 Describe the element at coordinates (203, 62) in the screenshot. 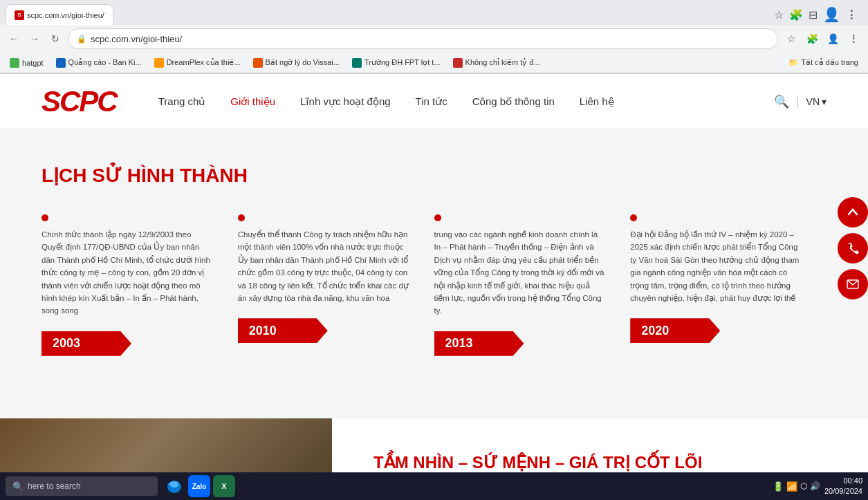

I see `bookmark-label: DreamPlex của thiế...` at that location.